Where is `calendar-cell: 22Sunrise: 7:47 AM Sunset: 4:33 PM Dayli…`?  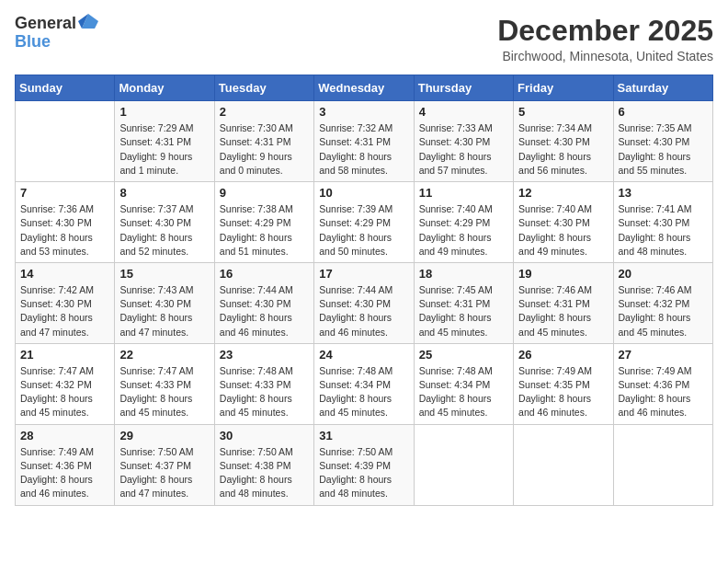
calendar-cell: 22Sunrise: 7:47 AM Sunset: 4:33 PM Dayli… is located at coordinates (165, 384).